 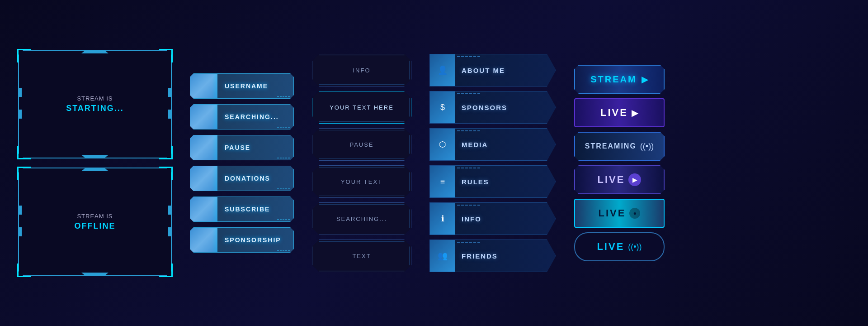 What do you see at coordinates (244, 209) in the screenshot?
I see `subscribe-label: SUBSCRIBE` at bounding box center [244, 209].